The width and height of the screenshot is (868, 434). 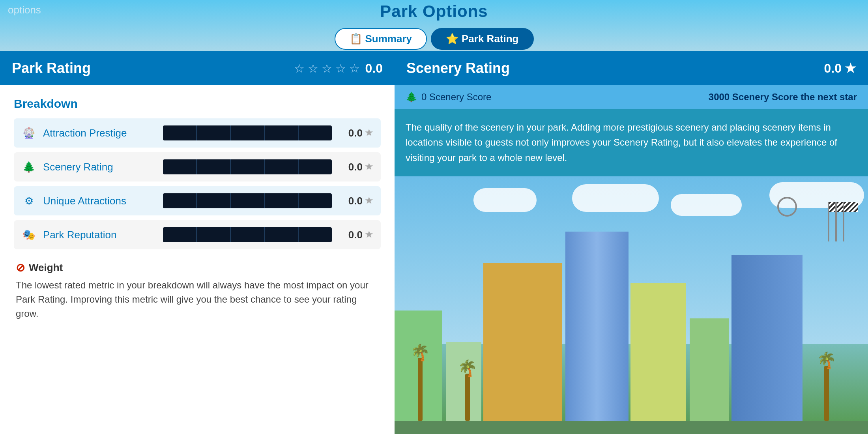 What do you see at coordinates (357, 133) in the screenshot?
I see `attraction-prestige-score: 0.0 ★` at bounding box center [357, 133].